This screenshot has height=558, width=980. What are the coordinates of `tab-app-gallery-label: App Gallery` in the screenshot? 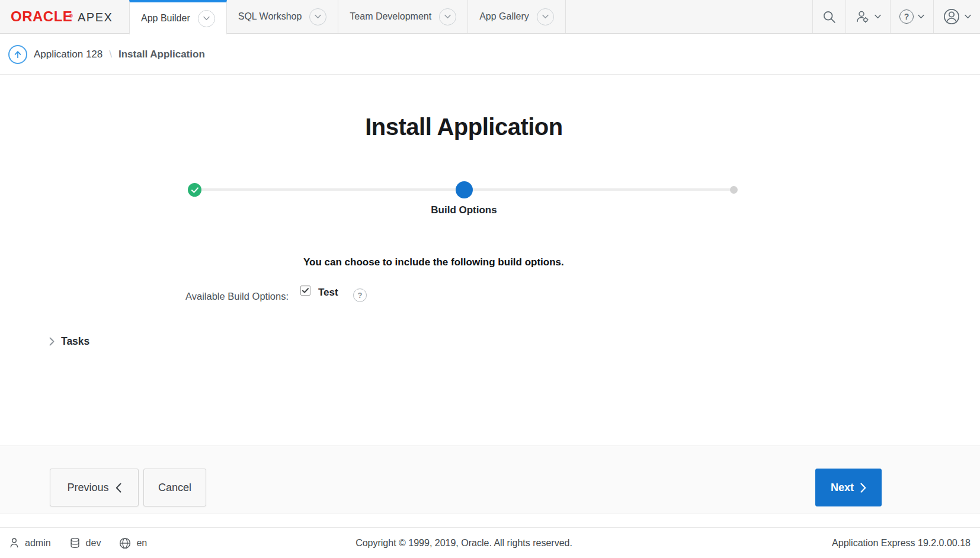 It's located at (504, 17).